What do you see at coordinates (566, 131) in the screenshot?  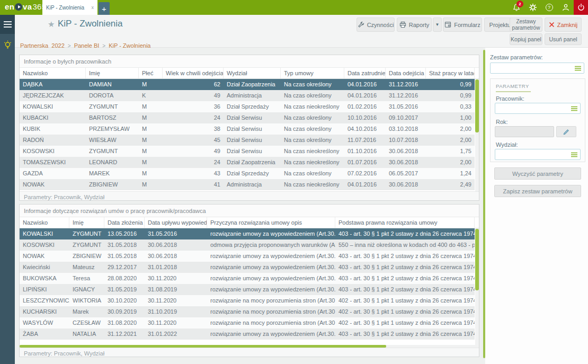 I see `rok-edit-button` at bounding box center [566, 131].